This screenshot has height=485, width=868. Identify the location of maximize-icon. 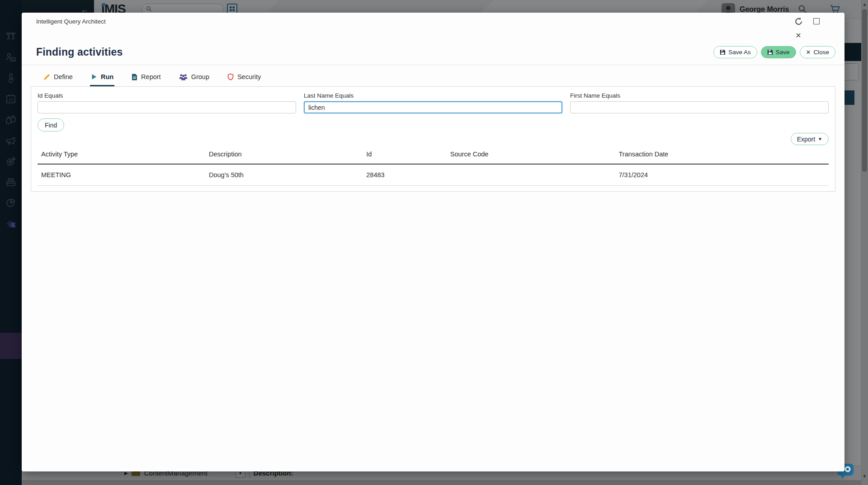
(816, 21).